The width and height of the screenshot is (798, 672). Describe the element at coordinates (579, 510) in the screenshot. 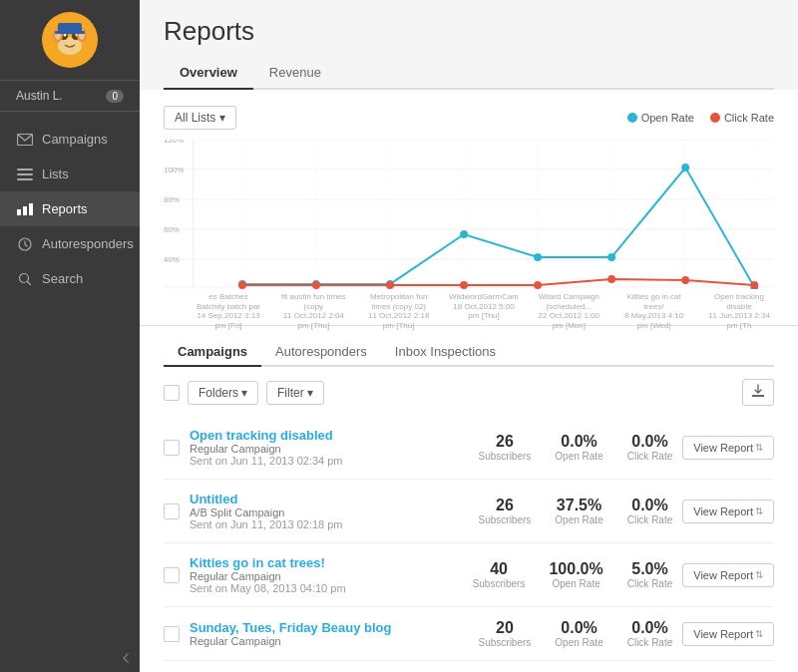

I see `open-rate-stat-1: 37.5% Open Rate` at that location.